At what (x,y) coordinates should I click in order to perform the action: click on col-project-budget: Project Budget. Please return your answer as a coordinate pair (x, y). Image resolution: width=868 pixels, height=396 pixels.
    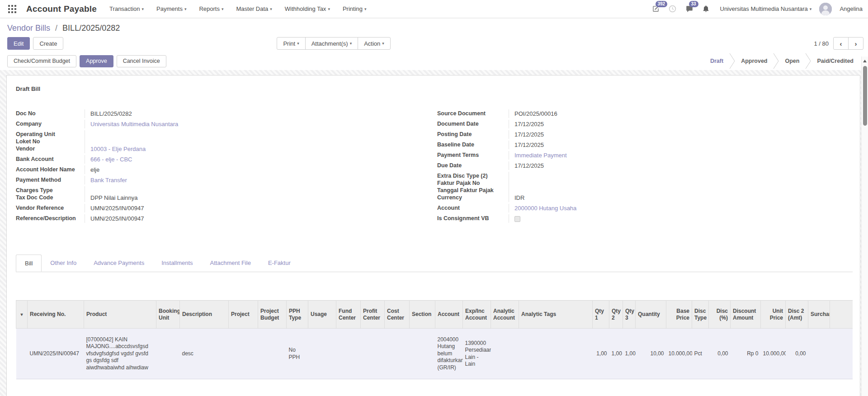
    Looking at the image, I should click on (272, 315).